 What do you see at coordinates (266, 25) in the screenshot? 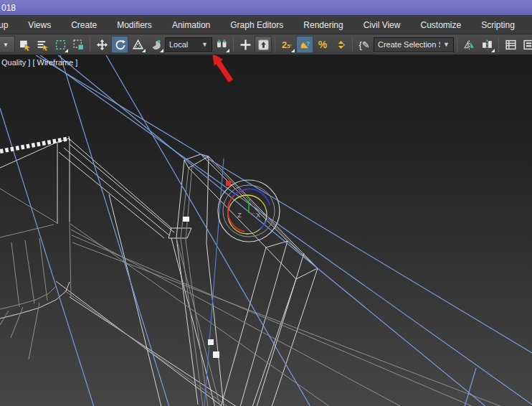
I see `menu-bar: up Views Create Modifiers Animation Grap…` at bounding box center [266, 25].